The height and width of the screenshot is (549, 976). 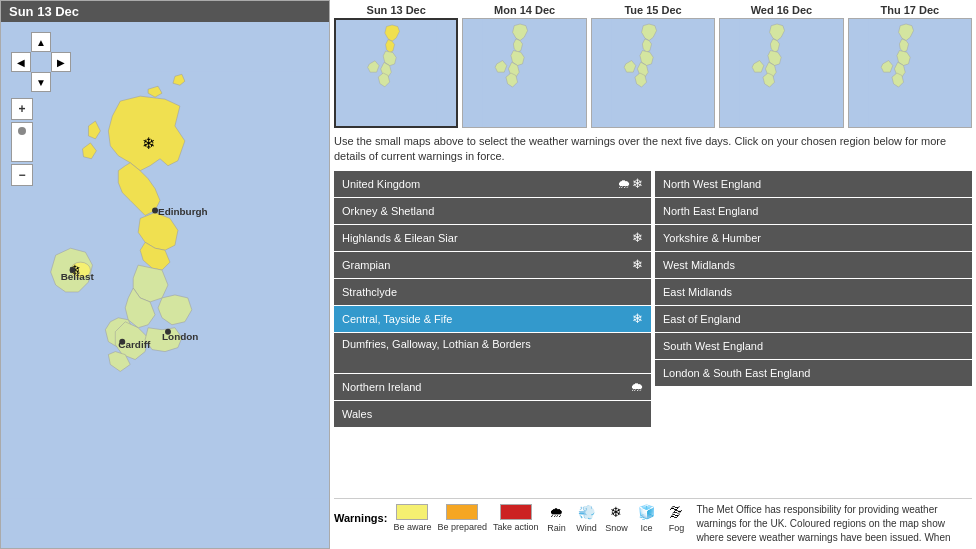 What do you see at coordinates (812, 265) in the screenshot?
I see `region-name-right-3: West Midlands` at bounding box center [812, 265].